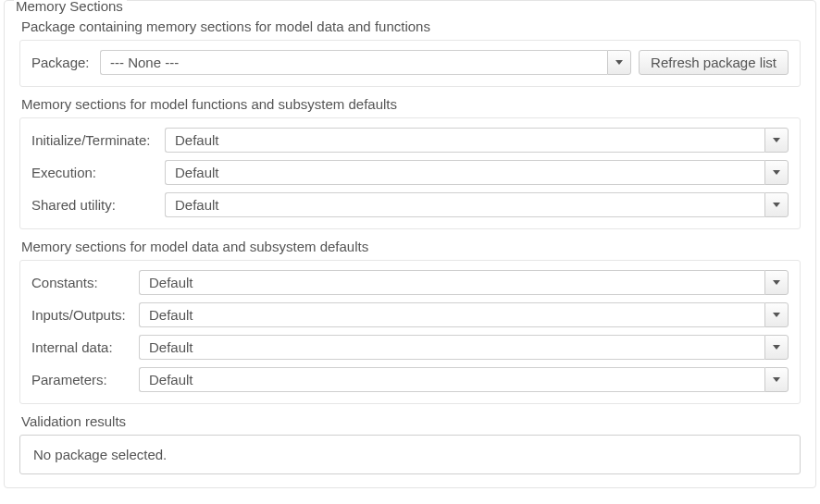  What do you see at coordinates (85, 283) in the screenshot?
I see `constants-label: Constants:` at bounding box center [85, 283].